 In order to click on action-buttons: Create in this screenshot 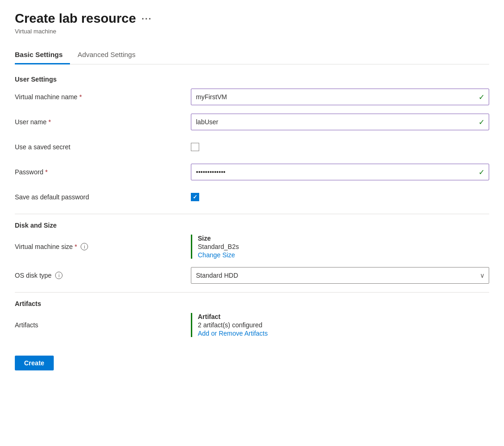, I will do `click(252, 359)`.